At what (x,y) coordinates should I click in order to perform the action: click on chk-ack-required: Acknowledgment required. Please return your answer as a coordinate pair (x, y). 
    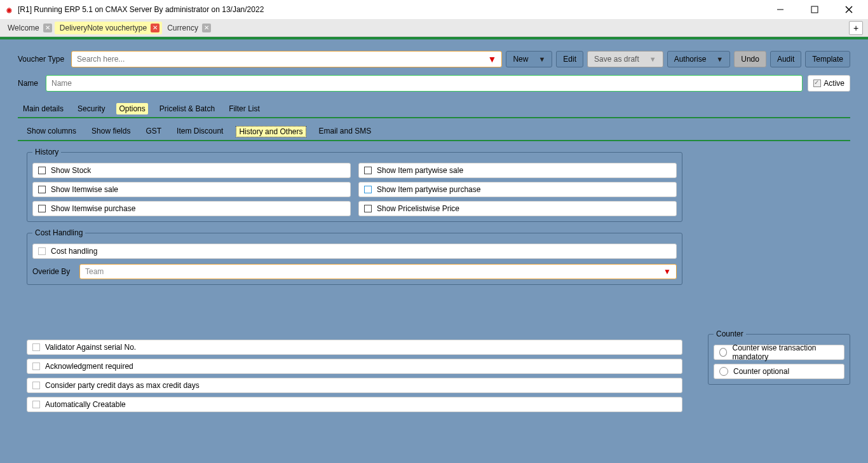
    Looking at the image, I should click on (355, 366).